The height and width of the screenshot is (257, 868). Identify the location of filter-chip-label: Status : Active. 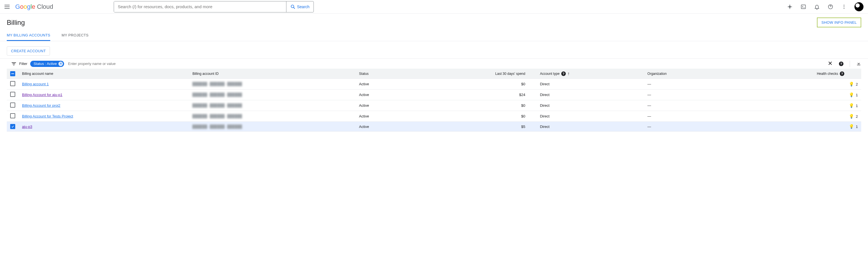
(45, 64).